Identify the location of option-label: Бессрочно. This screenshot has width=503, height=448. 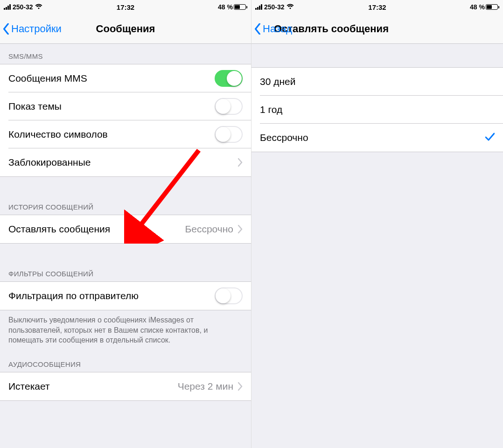
(372, 138).